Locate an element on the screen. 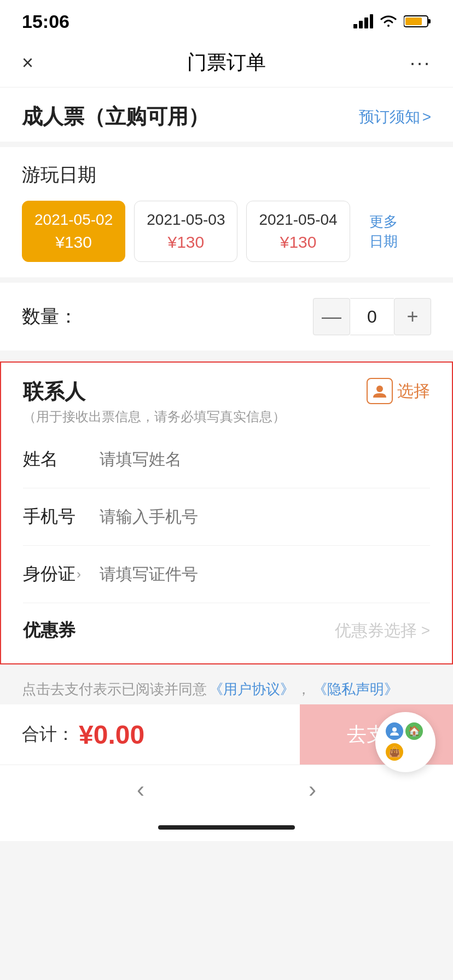 The width and height of the screenshot is (453, 980). id-input is located at coordinates (265, 574).